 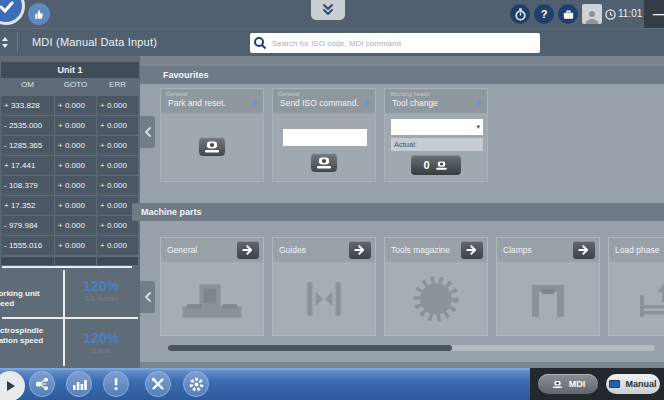 What do you see at coordinates (437, 127) in the screenshot?
I see `tool-select: ▾` at bounding box center [437, 127].